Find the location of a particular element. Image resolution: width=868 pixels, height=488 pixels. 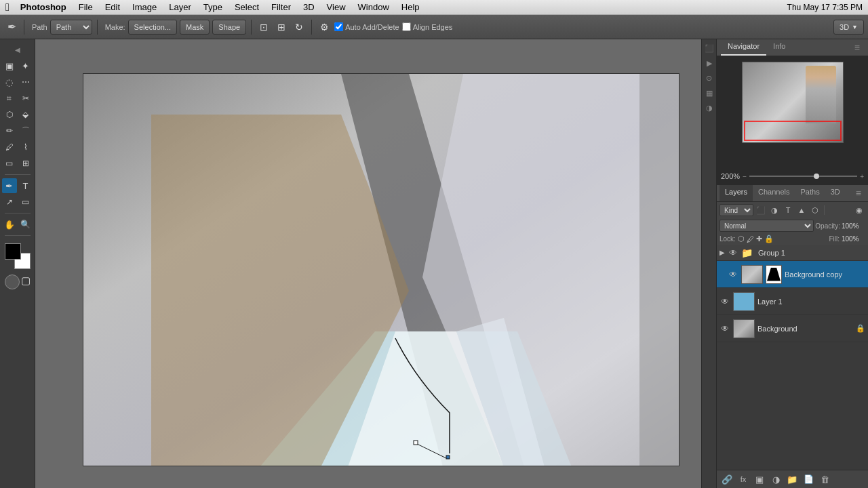

menu-help: Help is located at coordinates (411, 7).